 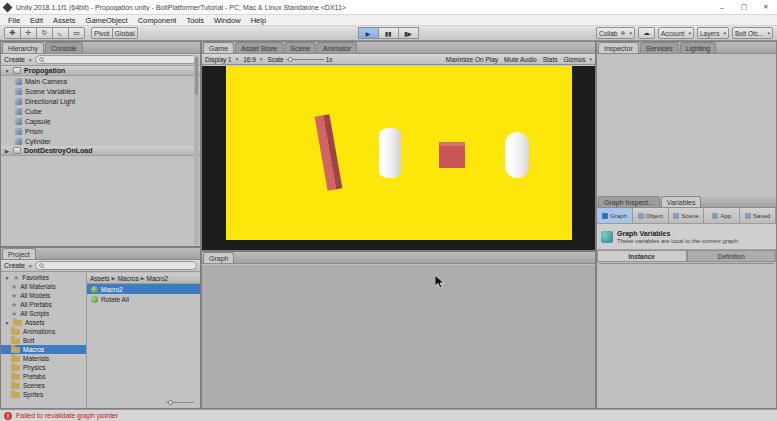 What do you see at coordinates (642, 256) in the screenshot?
I see `instance-tab: Instance` at bounding box center [642, 256].